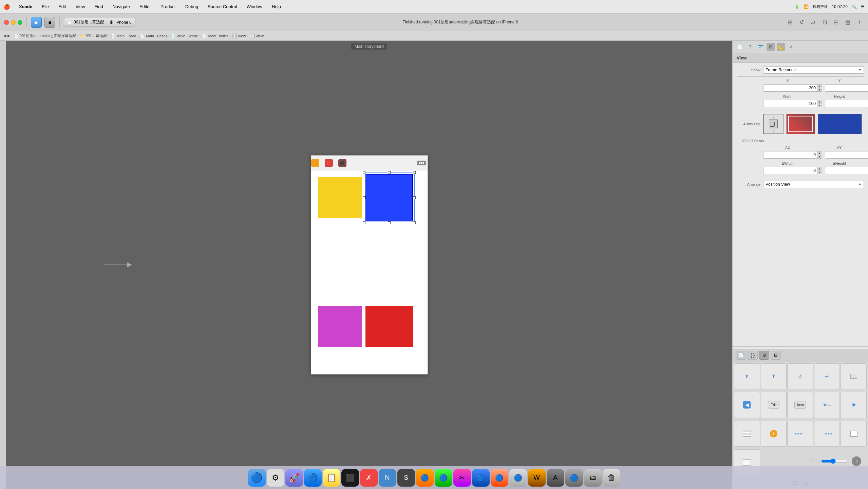  Describe the element at coordinates (753, 355) in the screenshot. I see `comp-tab-css: { }` at that location.